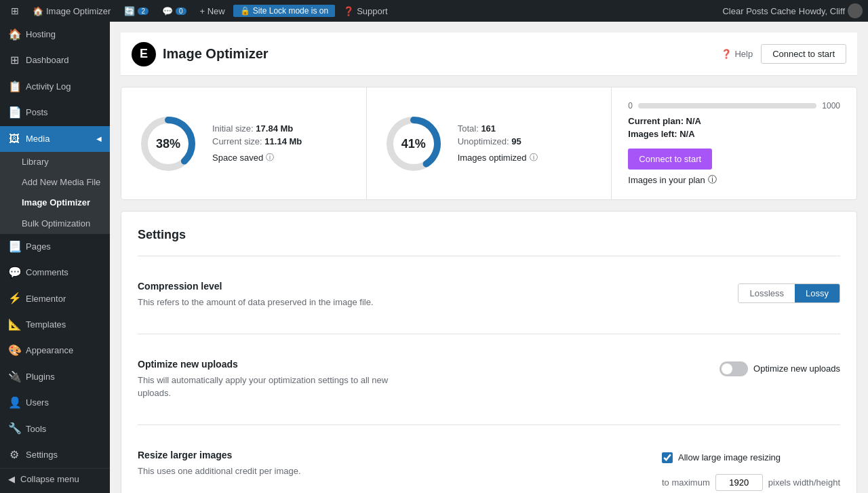  I want to click on sidebar-item-media: 🖼 Media ◀, so click(55, 139).